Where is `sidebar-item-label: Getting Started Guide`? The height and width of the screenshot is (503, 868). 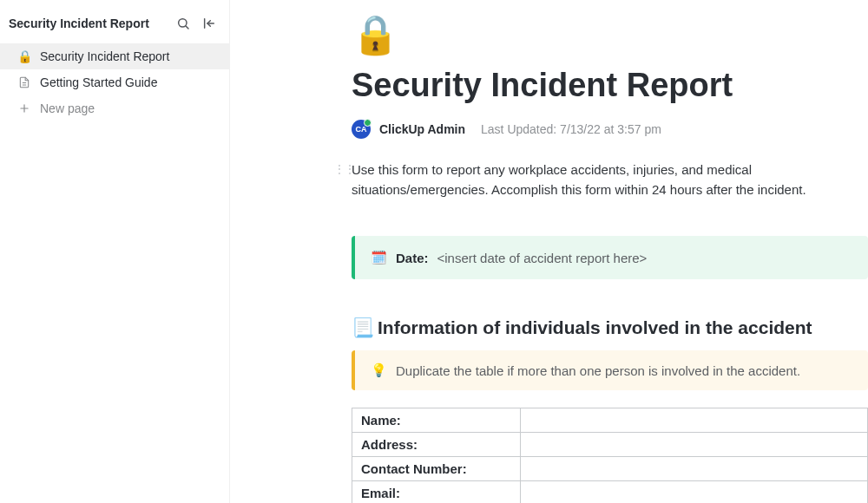
sidebar-item-label: Getting Started Guide is located at coordinates (99, 82).